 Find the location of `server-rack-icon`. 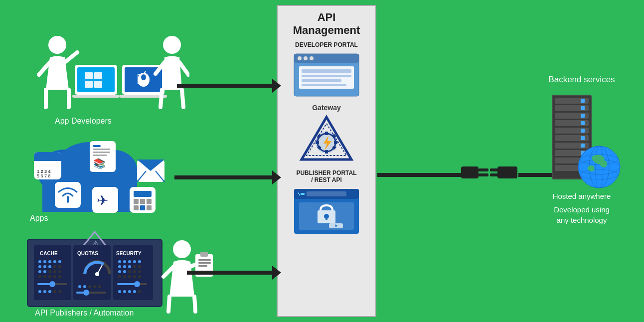

server-rack-icon is located at coordinates (582, 140).